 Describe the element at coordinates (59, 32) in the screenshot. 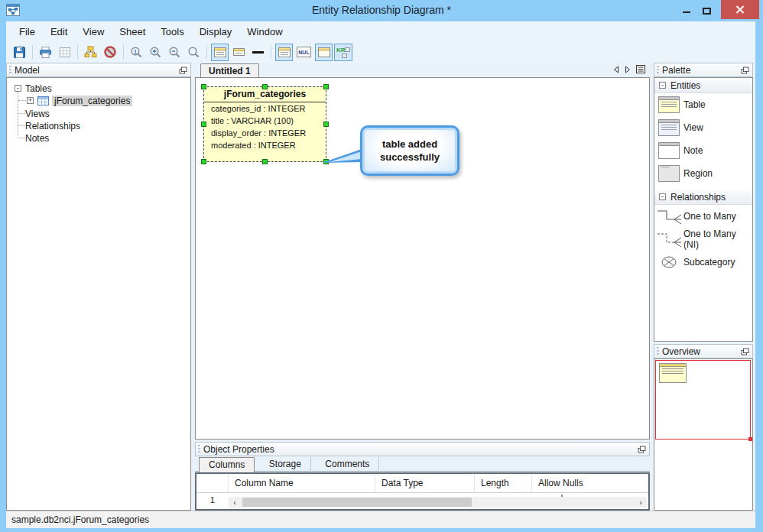

I see `menu-edit: Edit` at that location.